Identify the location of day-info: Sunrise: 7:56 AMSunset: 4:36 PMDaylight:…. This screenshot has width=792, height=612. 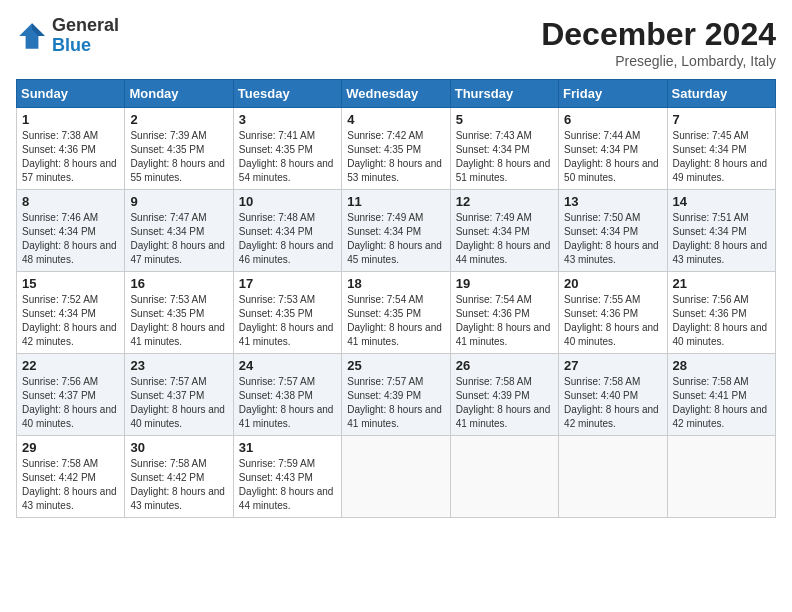
(722, 321).